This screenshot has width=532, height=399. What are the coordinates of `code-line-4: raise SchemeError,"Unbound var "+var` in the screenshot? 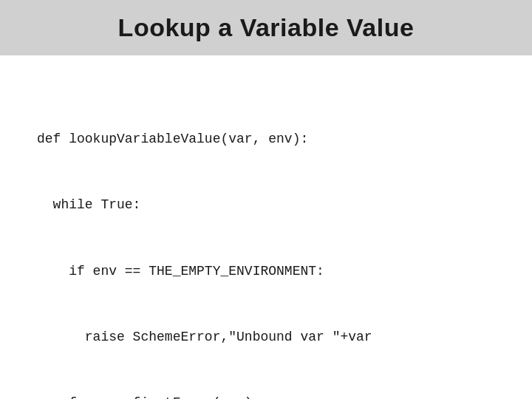 It's located at (266, 338).